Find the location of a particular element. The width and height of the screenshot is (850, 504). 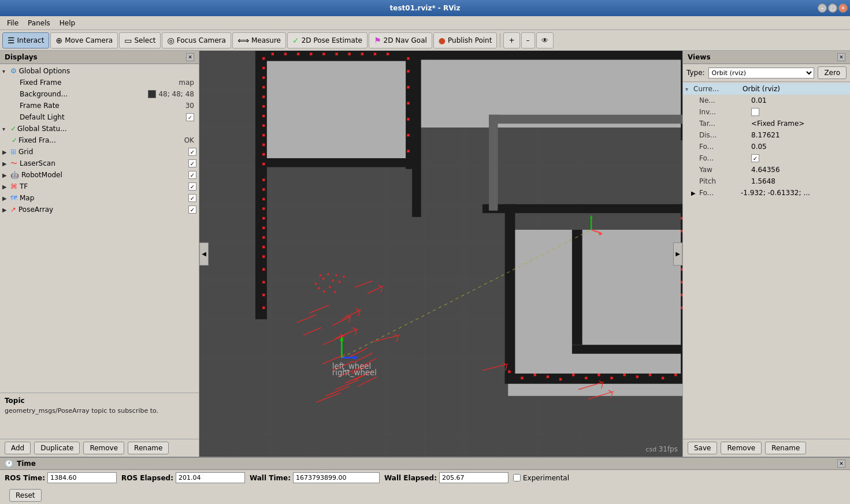

views-prop-1-checkbox is located at coordinates (755, 112).